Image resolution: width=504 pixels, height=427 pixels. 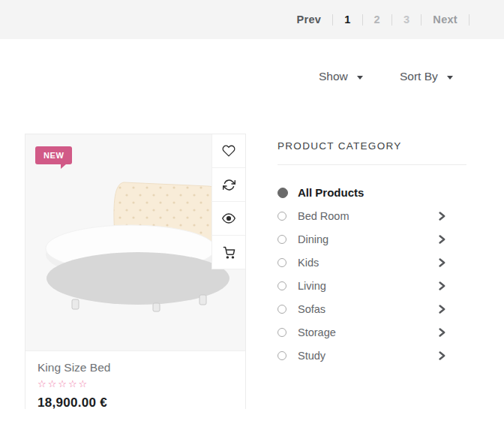 What do you see at coordinates (372, 285) in the screenshot?
I see `category-item-living: Living` at bounding box center [372, 285].